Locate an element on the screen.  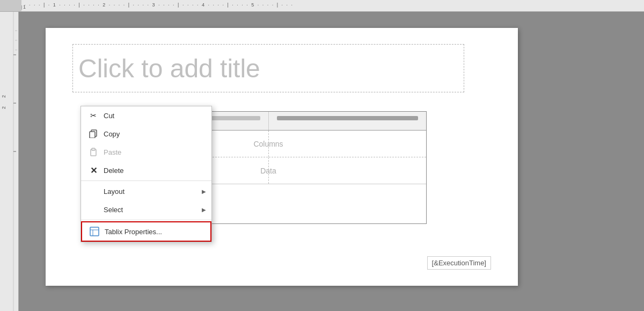
copy-icon is located at coordinates (93, 134).